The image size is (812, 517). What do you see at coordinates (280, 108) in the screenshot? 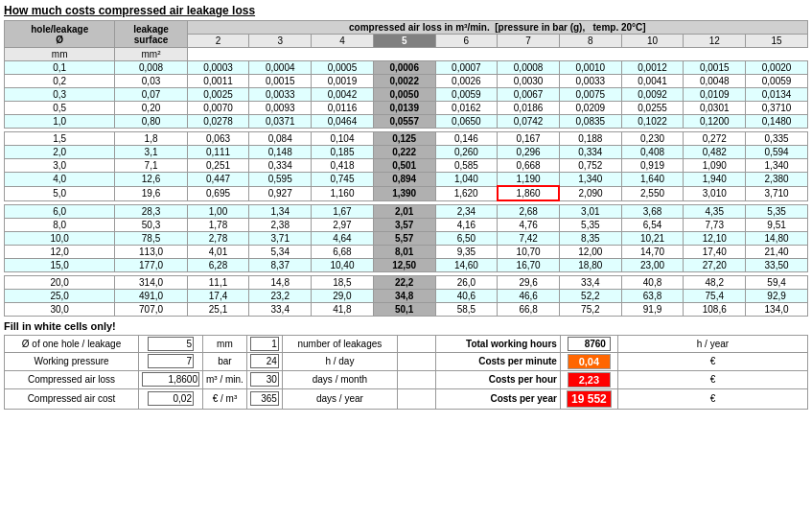
I see `value-cell: 0,0093` at bounding box center [280, 108].